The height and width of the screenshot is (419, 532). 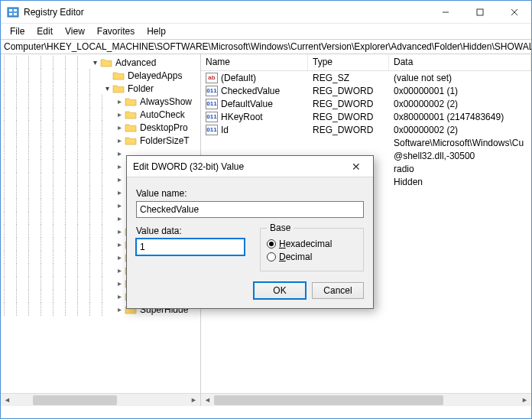 What do you see at coordinates (226, 12) in the screenshot?
I see `window-title: Registry Editor` at bounding box center [226, 12].